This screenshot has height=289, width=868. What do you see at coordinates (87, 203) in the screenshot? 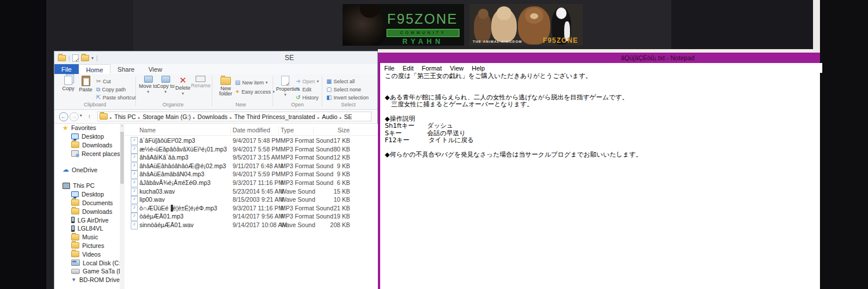
I see `sidebar-item-documents: Documents` at bounding box center [87, 203].